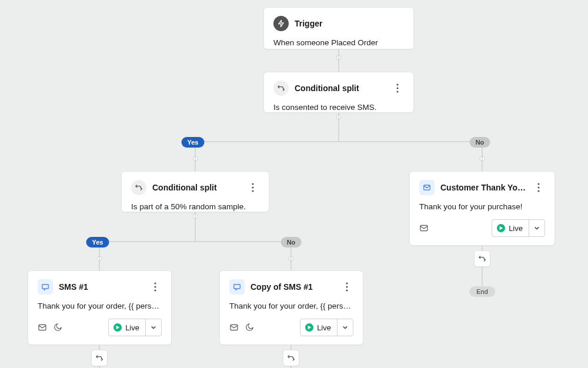  Describe the element at coordinates (349, 24) in the screenshot. I see `trigger-title: Trigger` at that location.